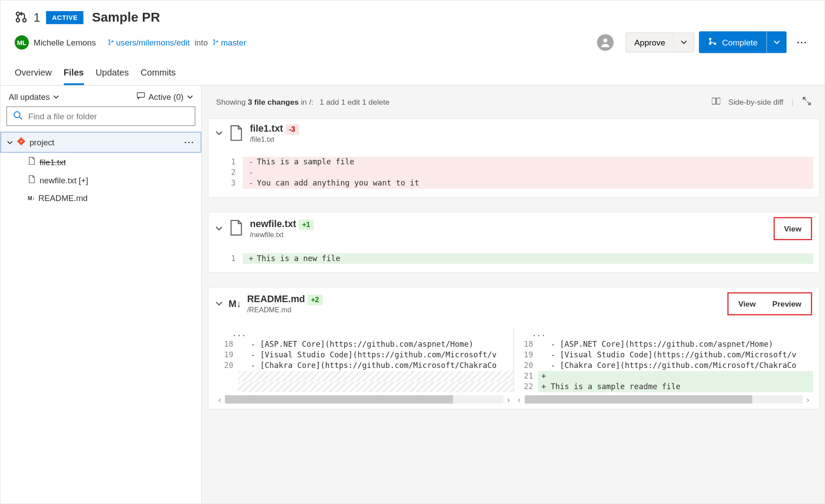 Image resolution: width=825 pixels, height=504 pixels. I want to click on diff-stat-badge: -3, so click(292, 129).